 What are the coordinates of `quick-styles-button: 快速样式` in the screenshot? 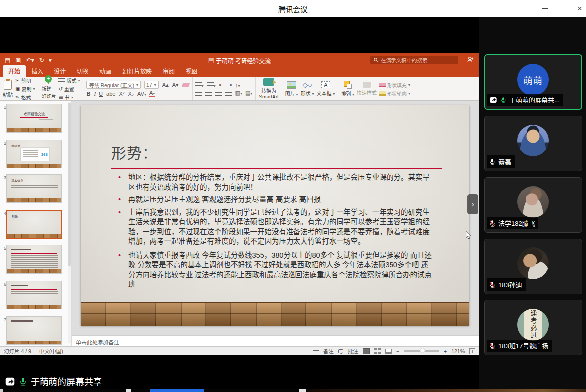 It's located at (367, 89).